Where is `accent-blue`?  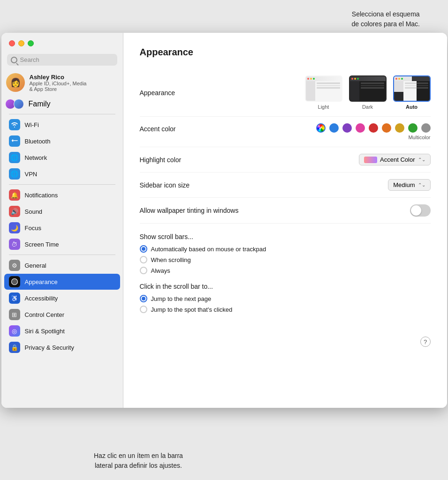
accent-blue is located at coordinates (334, 128).